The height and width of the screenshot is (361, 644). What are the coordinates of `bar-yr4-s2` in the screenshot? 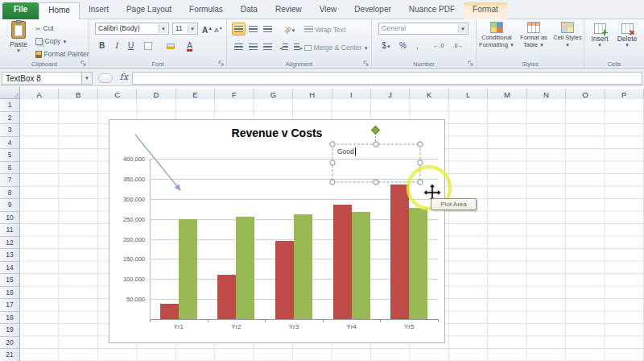 It's located at (361, 266).